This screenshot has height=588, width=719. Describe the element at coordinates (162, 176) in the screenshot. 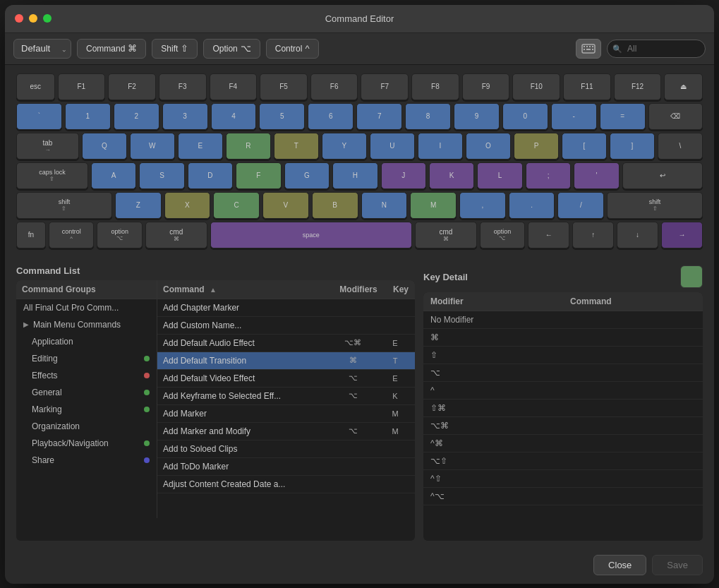

I see `key-s: S` at that location.